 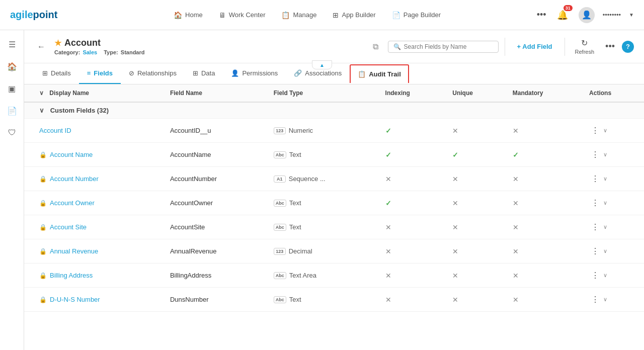 What do you see at coordinates (93, 251) in the screenshot?
I see `field-displayname-cell: 🔒Annual Revenue` at bounding box center [93, 251].